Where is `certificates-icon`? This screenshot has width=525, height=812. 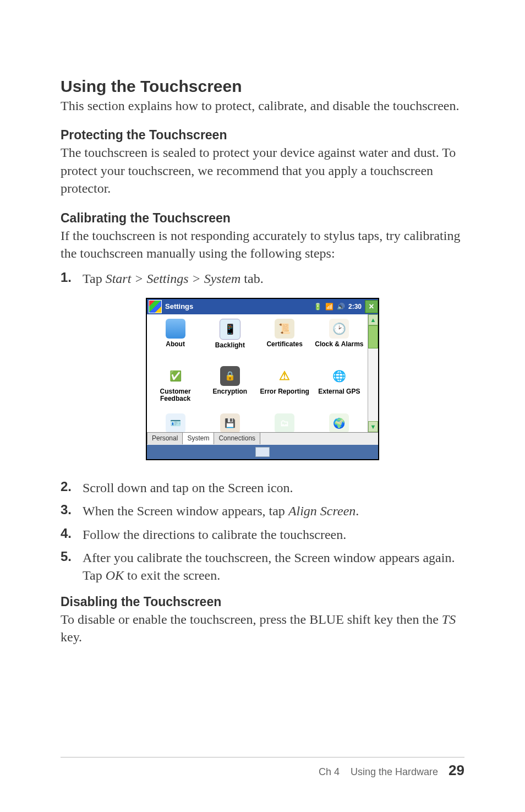 certificates-icon is located at coordinates (285, 329).